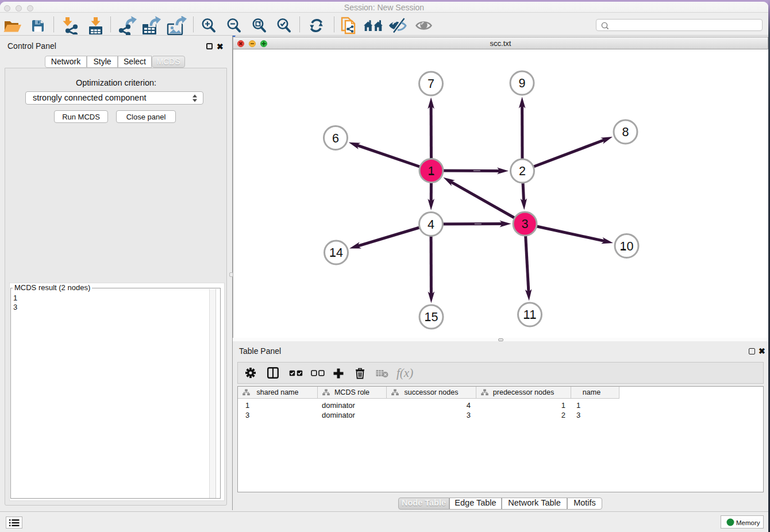 This screenshot has height=532, width=770. I want to click on svg-text: 15, so click(432, 317).